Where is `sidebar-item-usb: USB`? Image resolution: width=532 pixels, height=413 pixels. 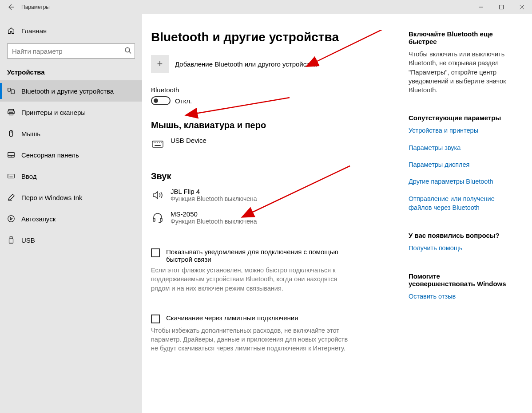 sidebar-item-usb: USB is located at coordinates (71, 240).